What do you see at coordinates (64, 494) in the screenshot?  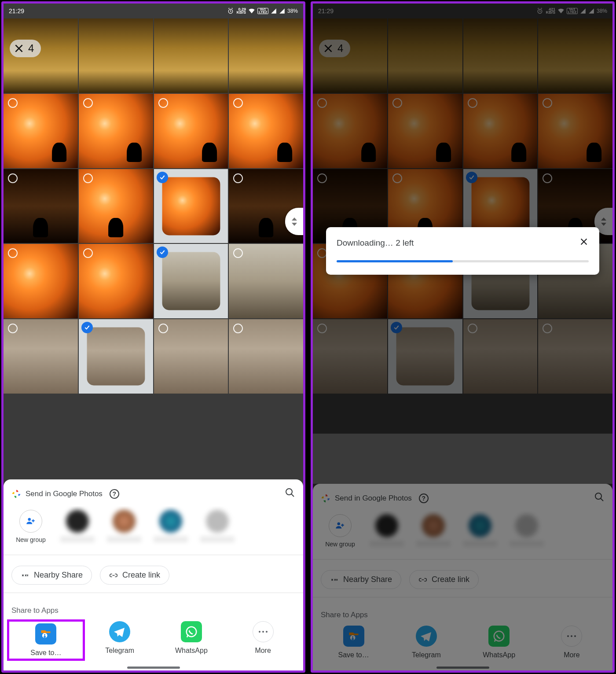 I see `sheet-title: Send in Google Photos` at bounding box center [64, 494].